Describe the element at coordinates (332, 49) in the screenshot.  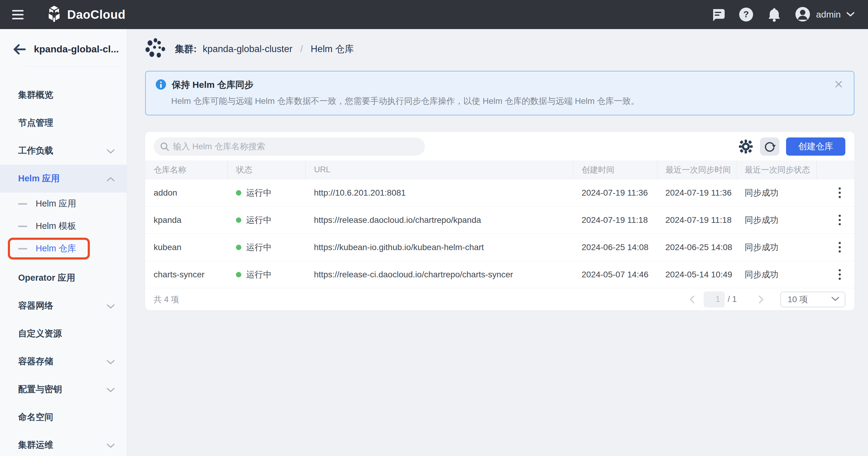
I see `breadcrumb-current: Helm 仓库` at that location.